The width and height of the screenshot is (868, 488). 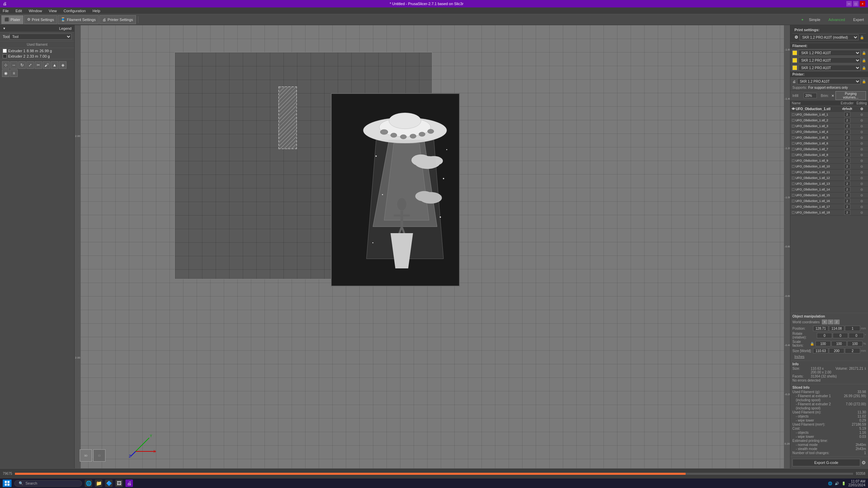 What do you see at coordinates (19, 11) in the screenshot?
I see `menu-edit: Edit` at bounding box center [19, 11].